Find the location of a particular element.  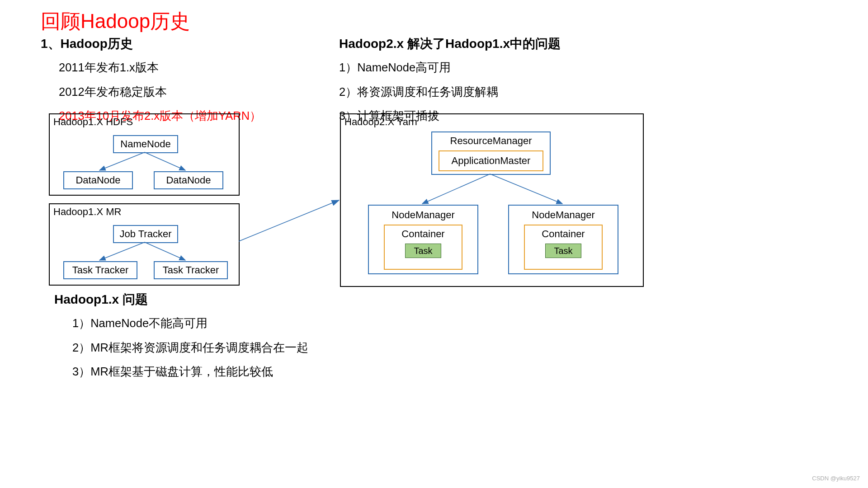

diagram-mr-title: Hadoop1.X MR is located at coordinates (87, 212).